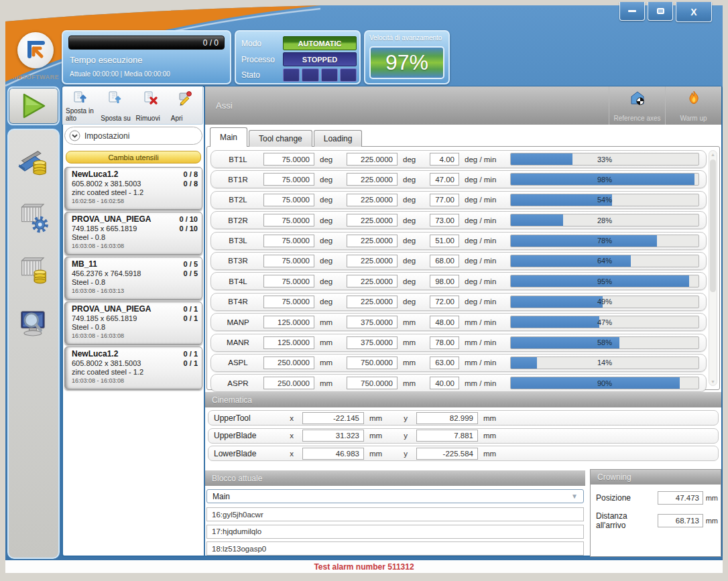  What do you see at coordinates (34, 271) in the screenshot?
I see `sidebar-item-tool-database` at bounding box center [34, 271].